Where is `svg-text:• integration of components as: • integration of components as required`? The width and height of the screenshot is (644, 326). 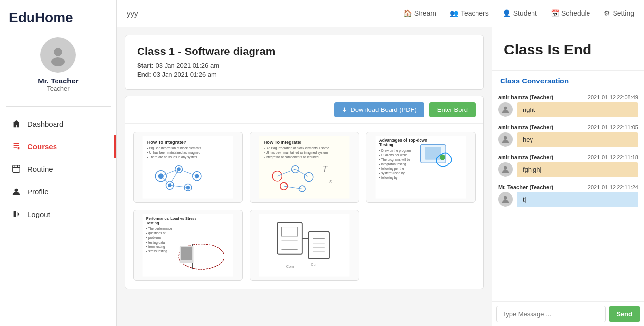 svg-text:• integration of components as: • integration of components as required is located at coordinates (291, 157).